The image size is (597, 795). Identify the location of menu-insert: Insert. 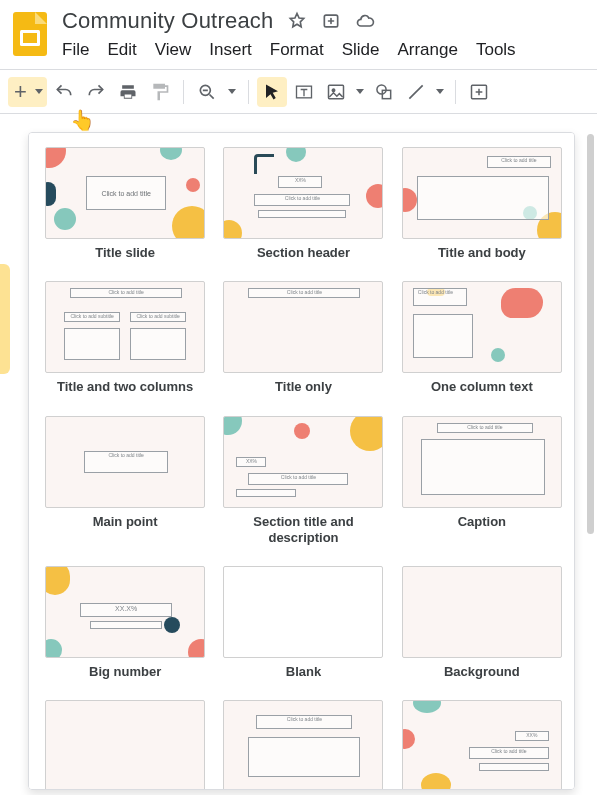
(230, 50).